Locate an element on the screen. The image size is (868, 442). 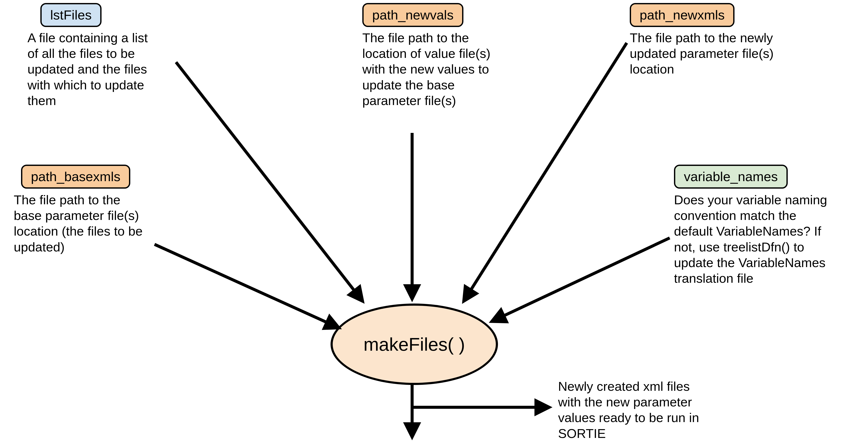
node-variable-names-label: variable_names is located at coordinates (731, 176).